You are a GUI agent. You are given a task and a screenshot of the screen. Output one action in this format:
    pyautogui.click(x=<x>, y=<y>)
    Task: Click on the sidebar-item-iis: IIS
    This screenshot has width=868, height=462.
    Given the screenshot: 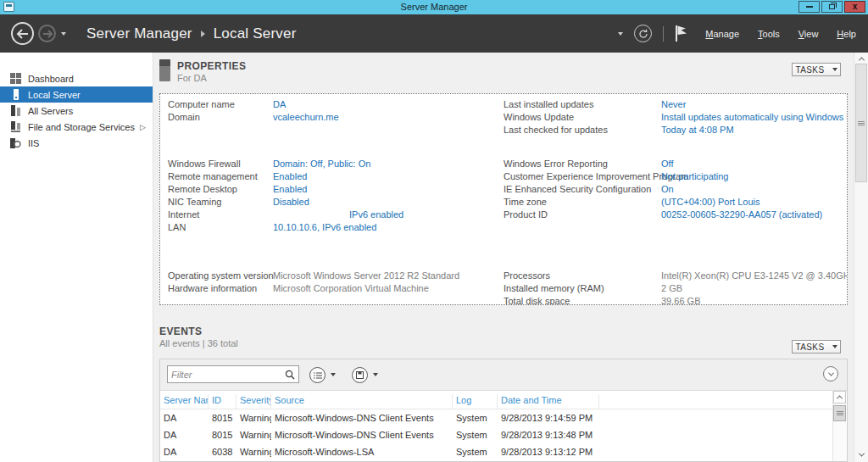 What is the action you would take?
    pyautogui.click(x=76, y=142)
    